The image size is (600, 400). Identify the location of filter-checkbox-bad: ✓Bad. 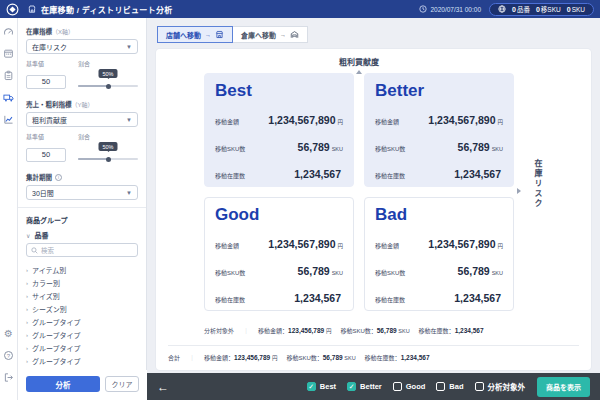
(450, 386).